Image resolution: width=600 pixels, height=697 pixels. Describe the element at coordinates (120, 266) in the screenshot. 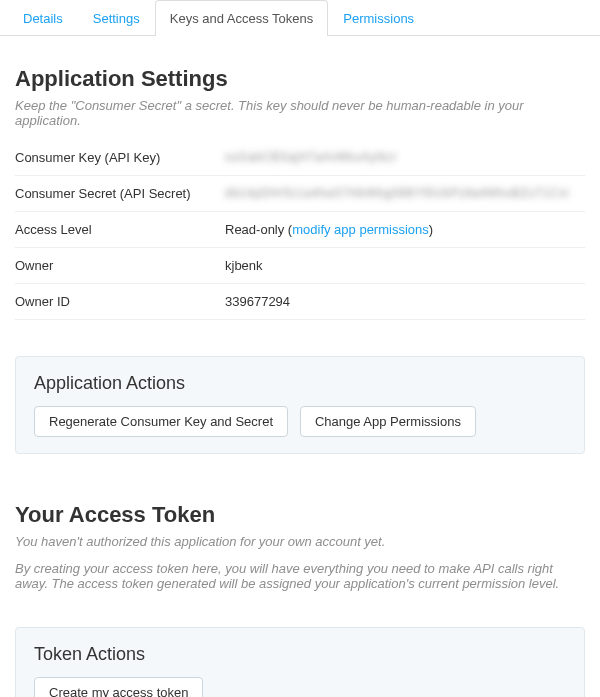

I see `owner-label: Owner` at that location.